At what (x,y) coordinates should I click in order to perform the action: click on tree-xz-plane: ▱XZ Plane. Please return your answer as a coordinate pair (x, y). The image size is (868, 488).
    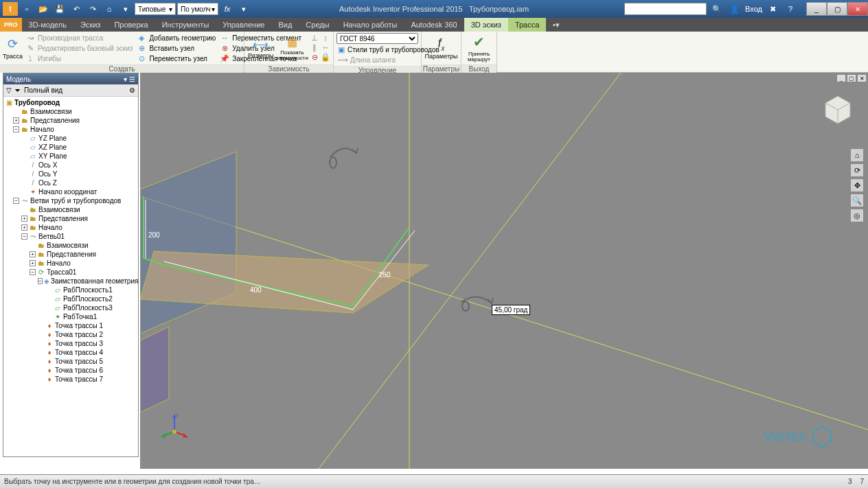
    Looking at the image, I should click on (71, 147).